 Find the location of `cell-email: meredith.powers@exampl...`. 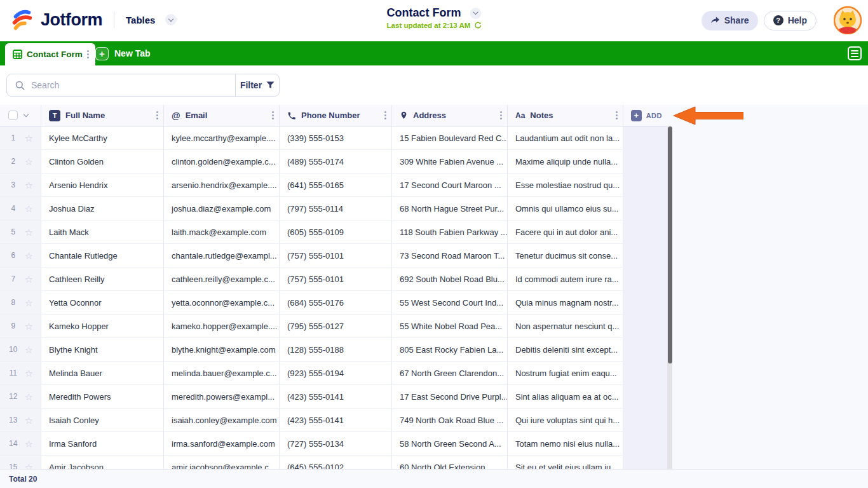

cell-email: meredith.powers@exampl... is located at coordinates (222, 396).